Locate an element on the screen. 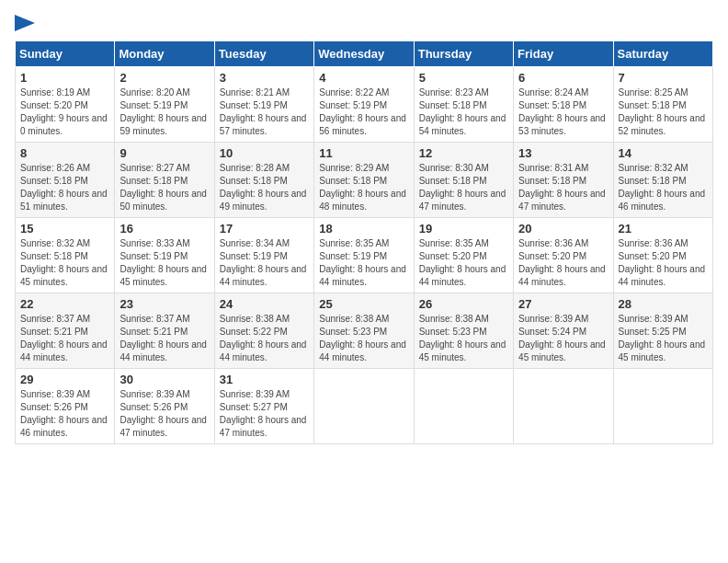 The height and width of the screenshot is (563, 728). day-info: Sunrise: 8:23 AMSunset: 5:18 PMDaylight:… is located at coordinates (463, 112).